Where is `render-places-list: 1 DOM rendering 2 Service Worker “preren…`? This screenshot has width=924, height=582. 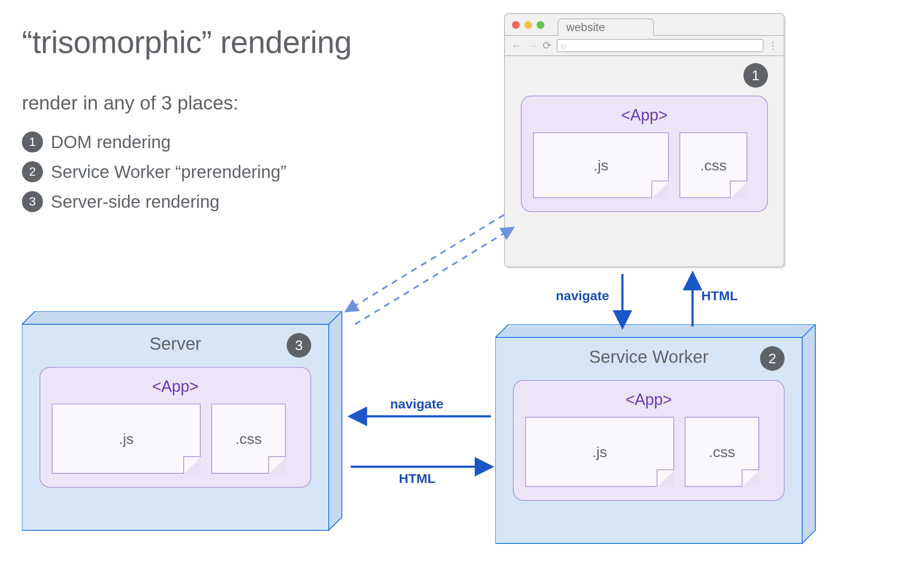
render-places-list: 1 DOM rendering 2 Service Worker “preren… is located at coordinates (154, 176).